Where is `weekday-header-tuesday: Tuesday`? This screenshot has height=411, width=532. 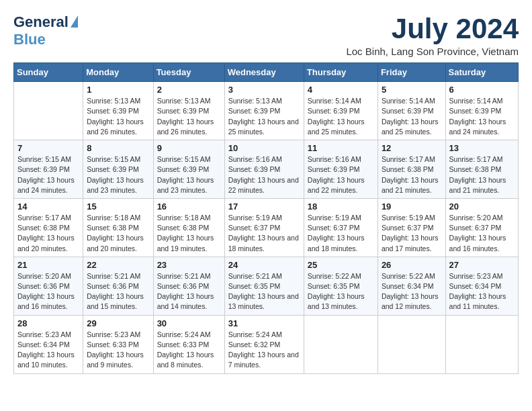
weekday-header-tuesday: Tuesday is located at coordinates (189, 73).